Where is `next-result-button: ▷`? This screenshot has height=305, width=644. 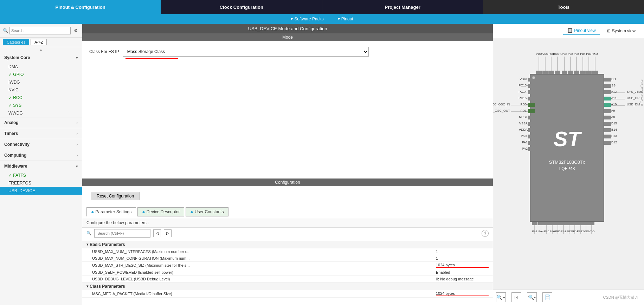
next-result-button: ▷ is located at coordinates (168, 233).